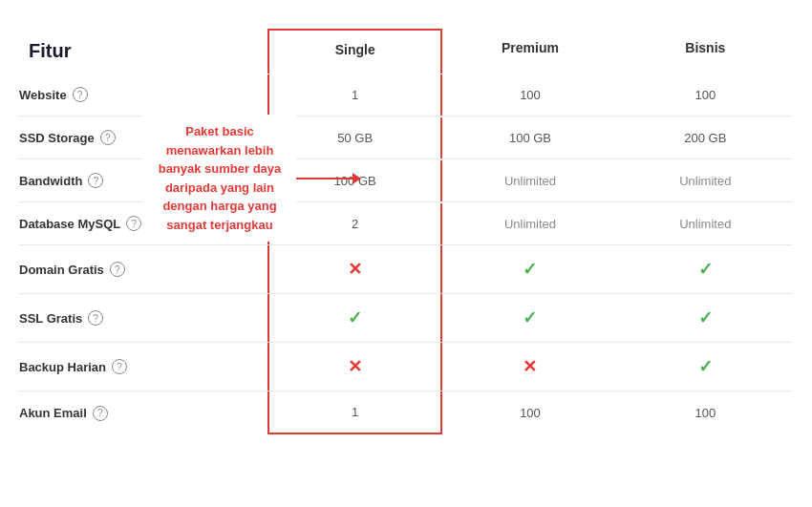 Image resolution: width=812 pixels, height=507 pixels. I want to click on premium-value: ✕, so click(529, 367).